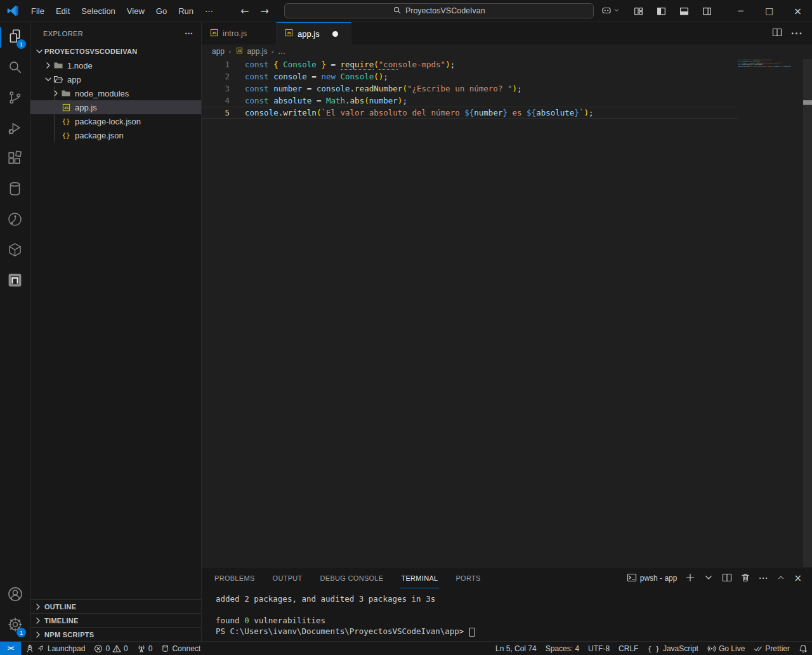 Image resolution: width=812 pixels, height=655 pixels. Describe the element at coordinates (151, 649) in the screenshot. I see `statusbar-text: 0` at that location.